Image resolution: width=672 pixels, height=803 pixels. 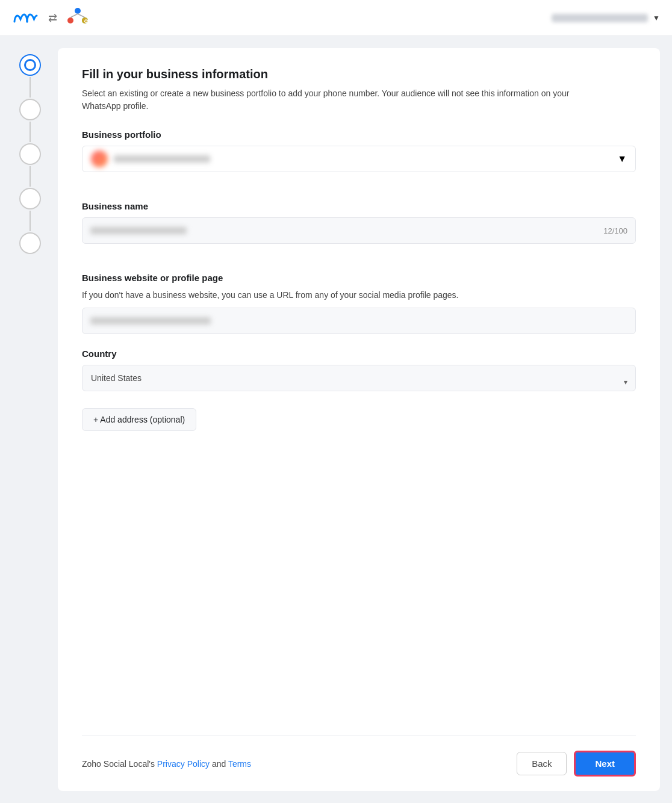 What do you see at coordinates (359, 158) in the screenshot?
I see `business-portfolio-section: Business portfolio ▼` at bounding box center [359, 158].